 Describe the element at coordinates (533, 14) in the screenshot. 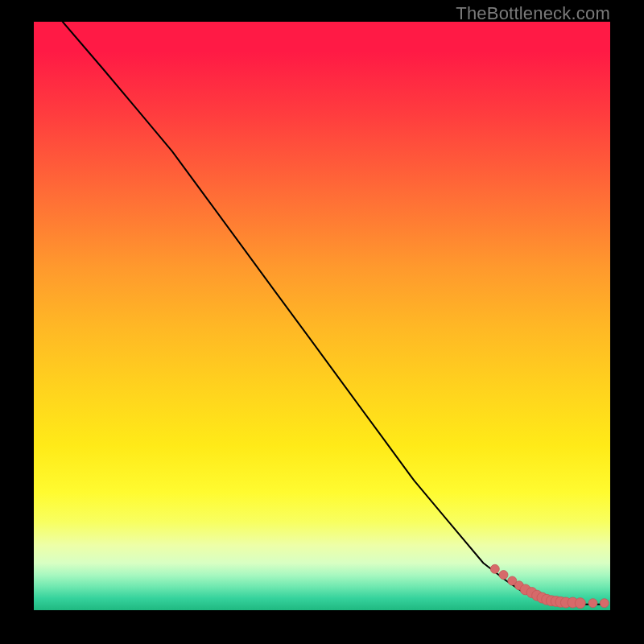

I see `watermark-text: TheBottleneck.com` at that location.